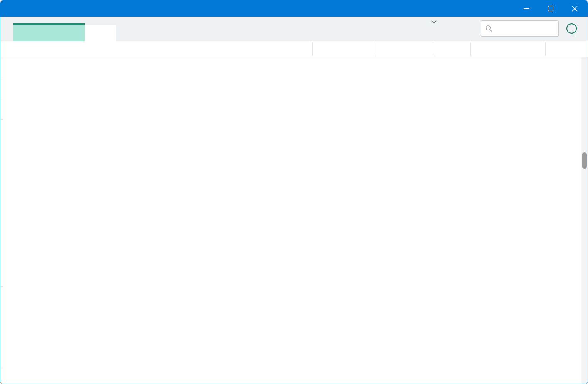 The image size is (588, 384). Describe the element at coordinates (49, 32) in the screenshot. I see `tab-beschraenkungen` at that location.